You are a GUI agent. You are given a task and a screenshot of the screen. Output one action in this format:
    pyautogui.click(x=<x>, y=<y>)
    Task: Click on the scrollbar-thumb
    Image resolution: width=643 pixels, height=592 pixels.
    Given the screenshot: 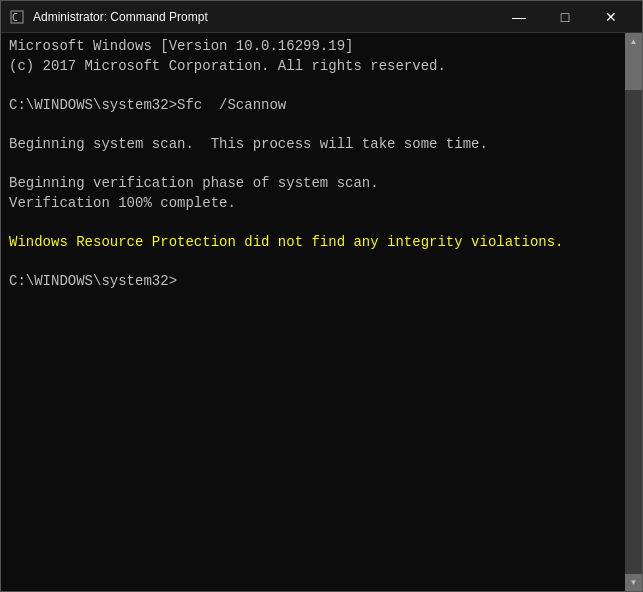 What is the action you would take?
    pyautogui.click(x=634, y=70)
    